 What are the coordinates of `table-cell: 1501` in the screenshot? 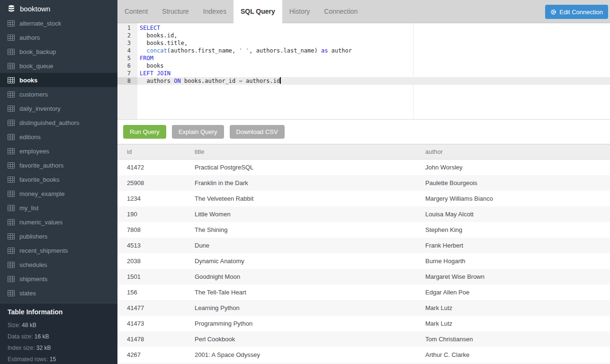 It's located at (152, 276).